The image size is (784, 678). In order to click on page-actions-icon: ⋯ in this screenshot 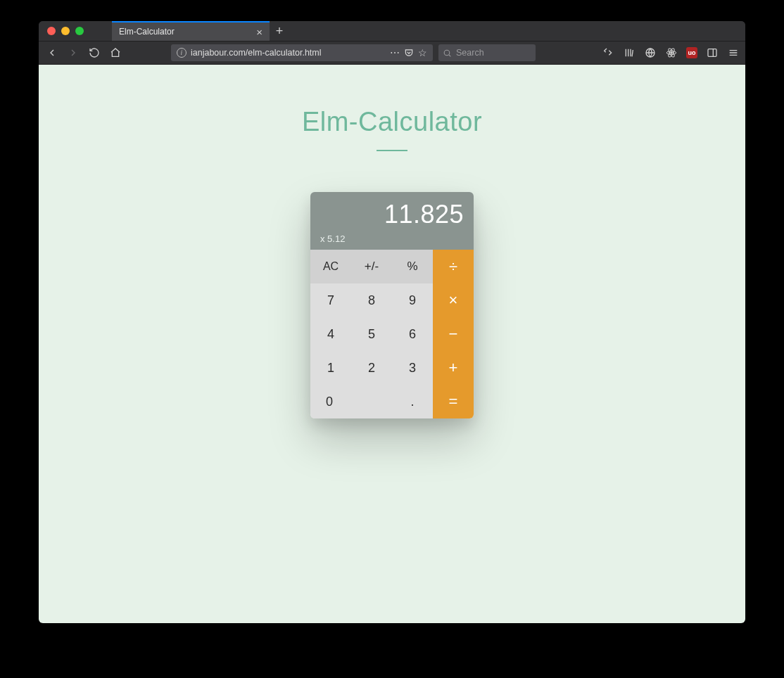, I will do `click(395, 53)`.